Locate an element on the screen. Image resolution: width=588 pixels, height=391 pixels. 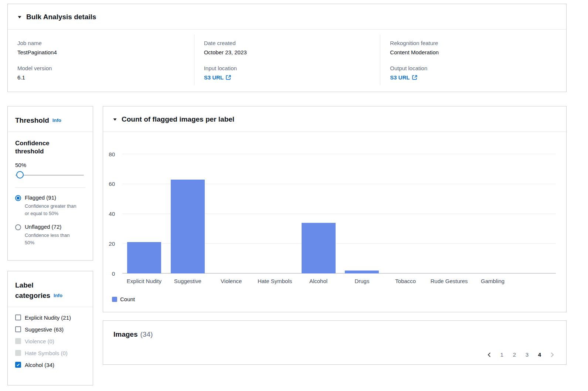
legend-label-count: Count is located at coordinates (128, 299).